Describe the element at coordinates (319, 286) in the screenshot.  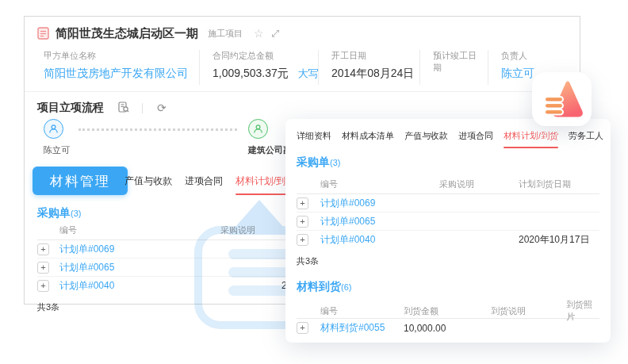
I see `section-title-text: 材料到货` at that location.